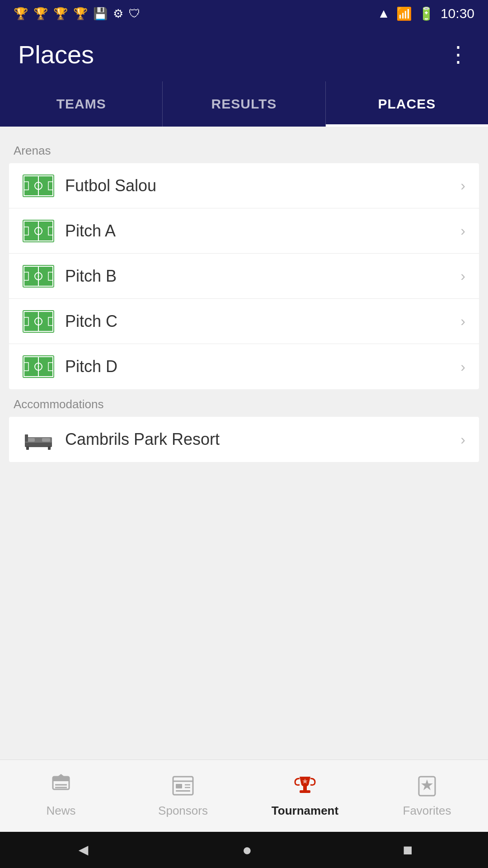 The width and height of the screenshot is (488, 868). What do you see at coordinates (244, 850) in the screenshot?
I see `android-nav-bar: ◄ ● ■` at bounding box center [244, 850].